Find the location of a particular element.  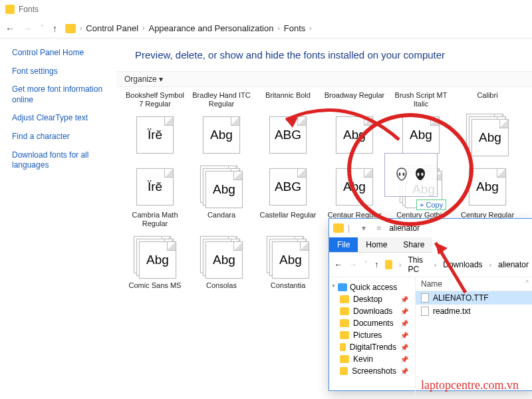

nav-item: Screenshots📌 is located at coordinates (372, 371).